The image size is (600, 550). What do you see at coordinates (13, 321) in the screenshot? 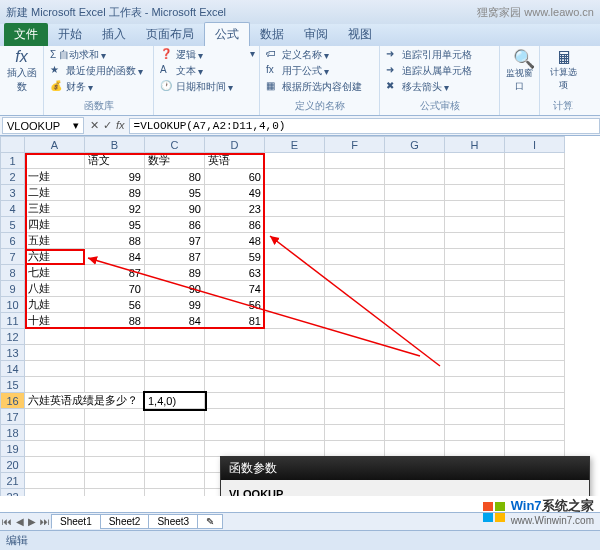
I see `row-header-11: 11` at bounding box center [13, 321].